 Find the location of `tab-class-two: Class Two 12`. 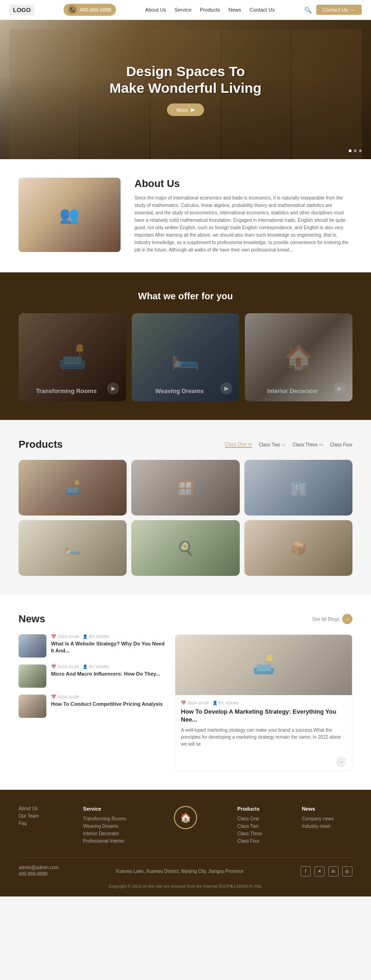

tab-class-two: Class Two 12 is located at coordinates (272, 445).